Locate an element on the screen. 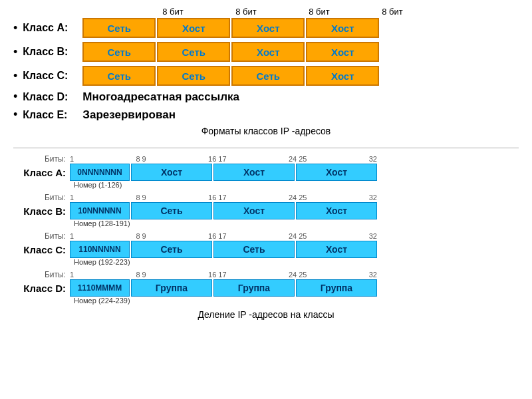 This screenshot has height=399, width=532. box-2-2: Хост is located at coordinates (336, 249).